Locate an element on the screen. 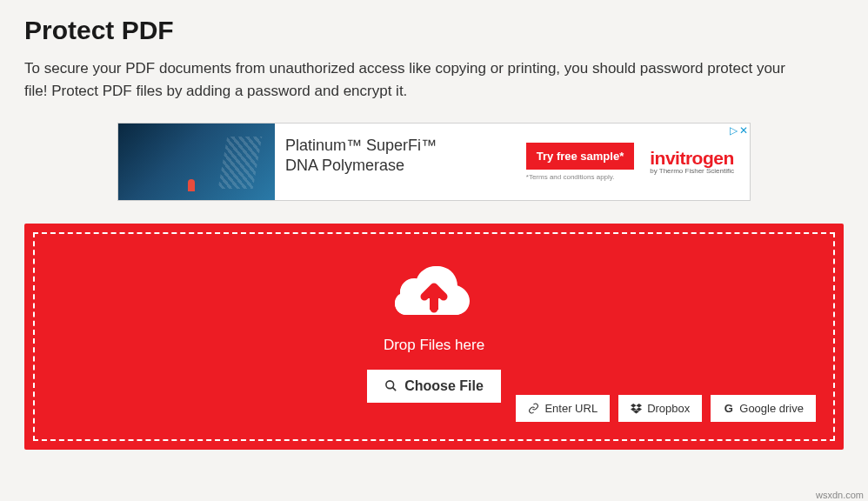  ad-brand-sub: by Thermo Fisher Scientific is located at coordinates (692, 170).